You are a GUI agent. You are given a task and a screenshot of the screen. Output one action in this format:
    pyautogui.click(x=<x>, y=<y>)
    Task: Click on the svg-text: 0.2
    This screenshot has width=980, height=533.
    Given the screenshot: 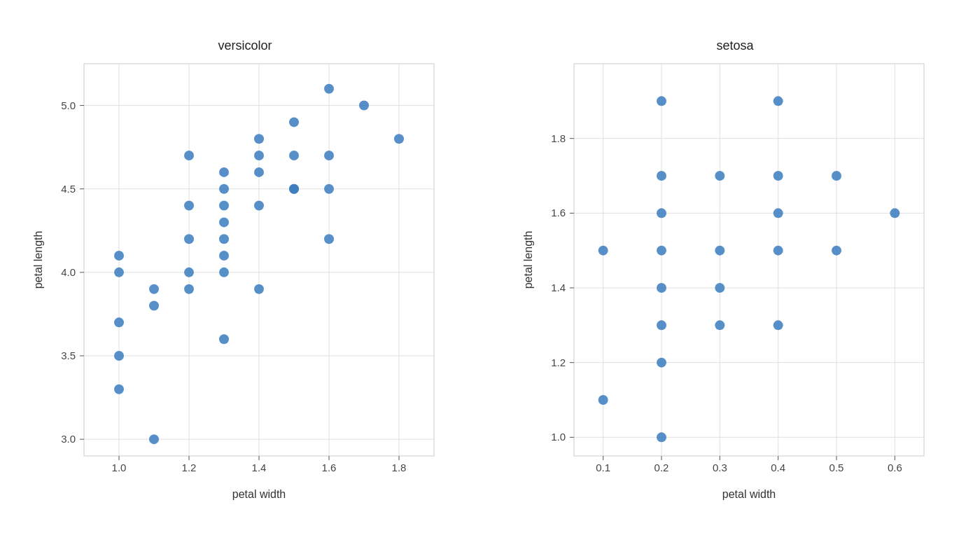 What is the action you would take?
    pyautogui.click(x=662, y=468)
    